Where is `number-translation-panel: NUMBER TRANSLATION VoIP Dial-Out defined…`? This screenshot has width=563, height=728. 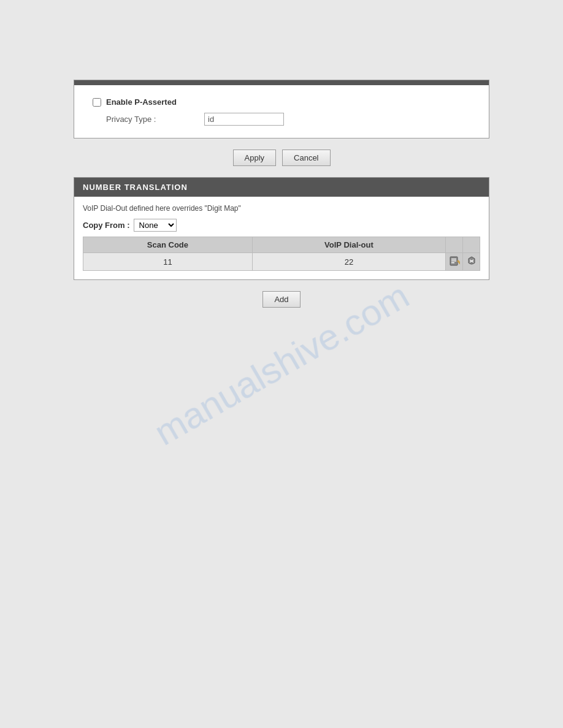
number-translation-panel: NUMBER TRANSLATION VoIP Dial-Out defined… is located at coordinates (282, 229).